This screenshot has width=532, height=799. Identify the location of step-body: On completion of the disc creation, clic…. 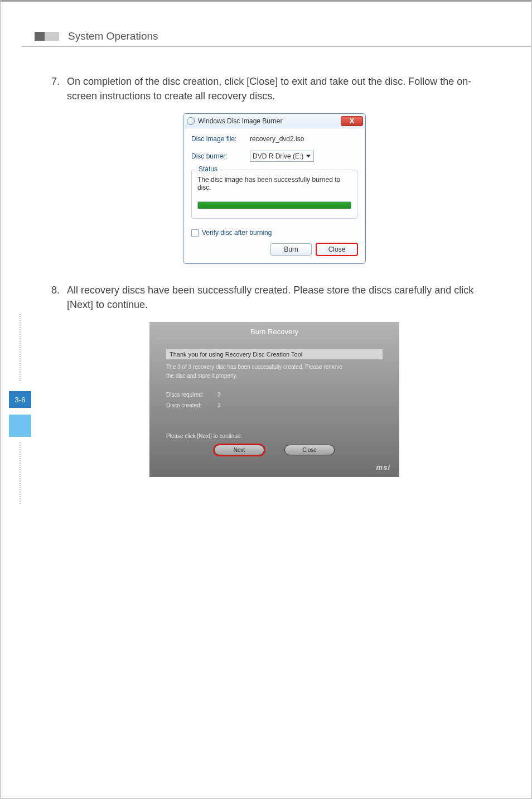
(282, 89).